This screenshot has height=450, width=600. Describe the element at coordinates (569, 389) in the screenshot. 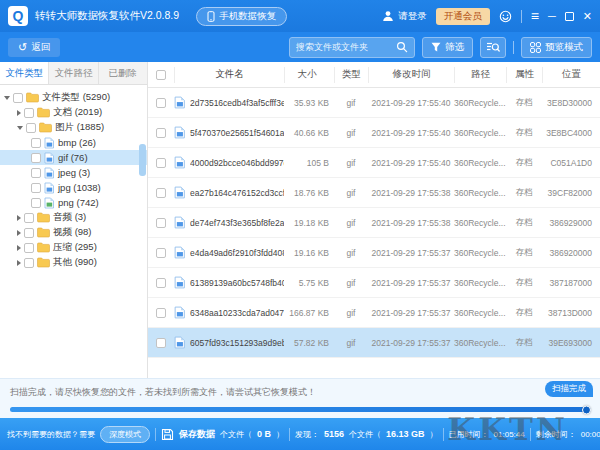

I see `scan-complete-badge: 扫描完成` at that location.